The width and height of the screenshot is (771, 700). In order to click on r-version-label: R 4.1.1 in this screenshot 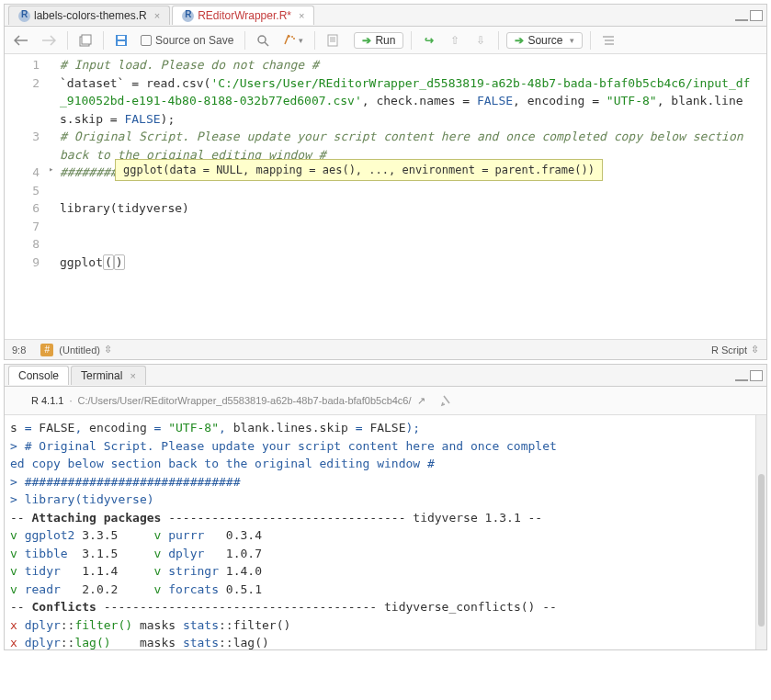, I will do `click(48, 401)`.